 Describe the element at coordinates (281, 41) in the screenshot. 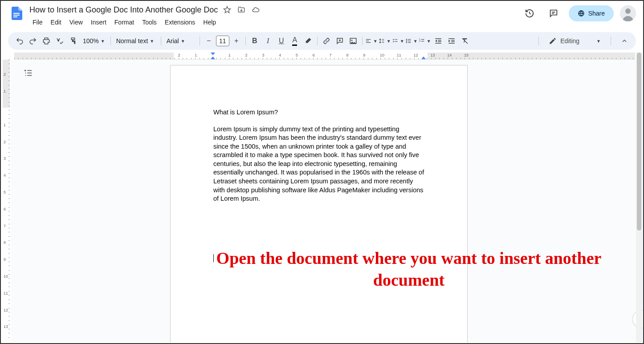

I see `underline-icon: U` at that location.